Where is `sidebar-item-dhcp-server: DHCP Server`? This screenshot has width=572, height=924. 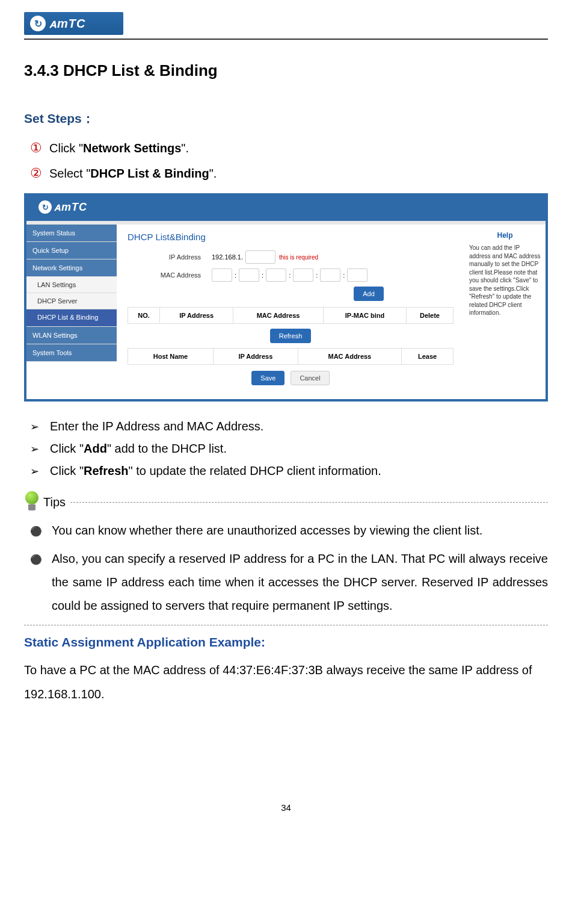 sidebar-item-dhcp-server: DHCP Server is located at coordinates (72, 301).